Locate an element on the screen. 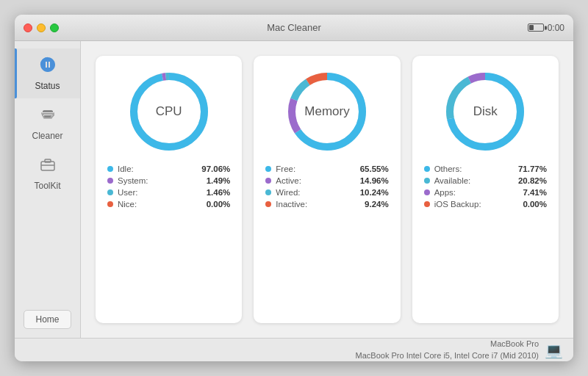  system-dot is located at coordinates (110, 181).